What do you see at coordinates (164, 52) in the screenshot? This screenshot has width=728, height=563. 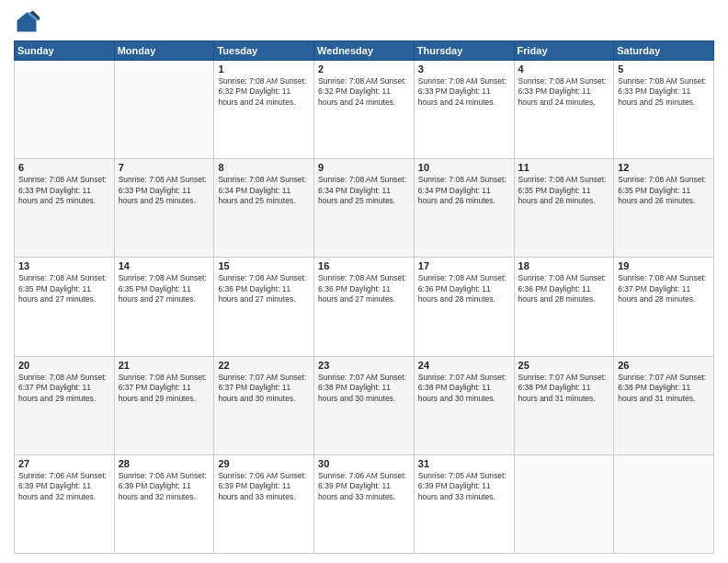 I see `weekday-header: Monday` at bounding box center [164, 52].